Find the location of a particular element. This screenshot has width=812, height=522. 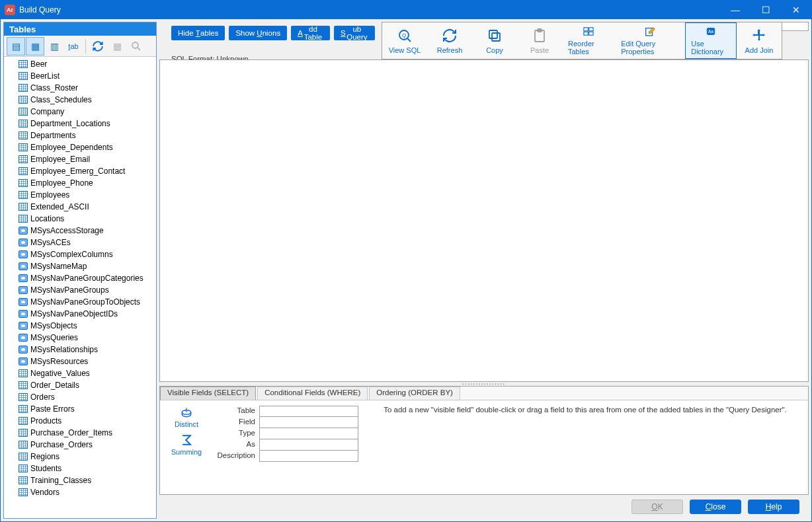

copy-button: Copy is located at coordinates (495, 41).